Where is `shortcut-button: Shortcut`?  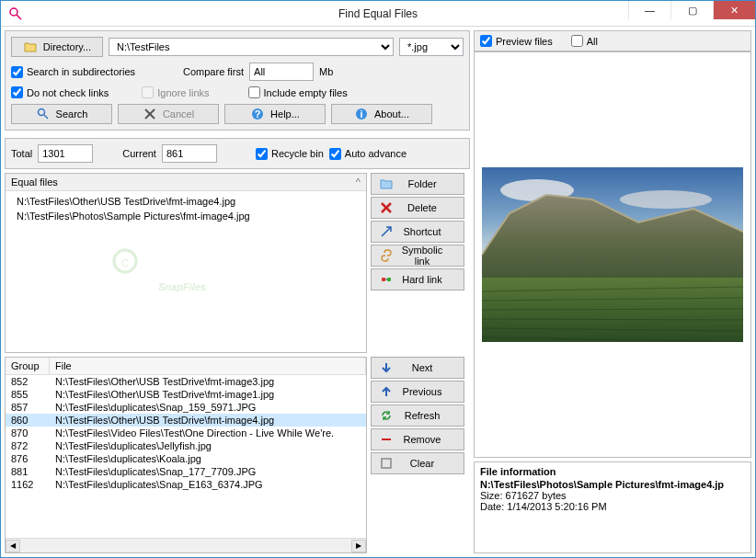 shortcut-button: Shortcut is located at coordinates (418, 232).